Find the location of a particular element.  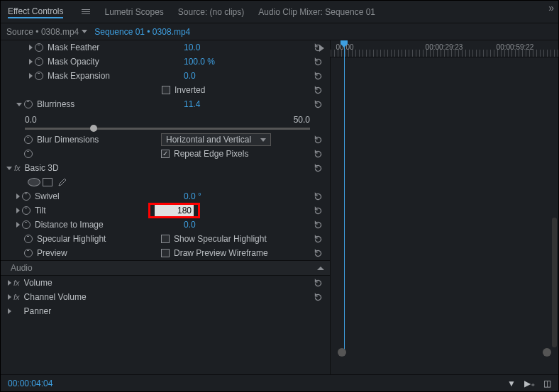

reset-blurriness is located at coordinates (318, 104).